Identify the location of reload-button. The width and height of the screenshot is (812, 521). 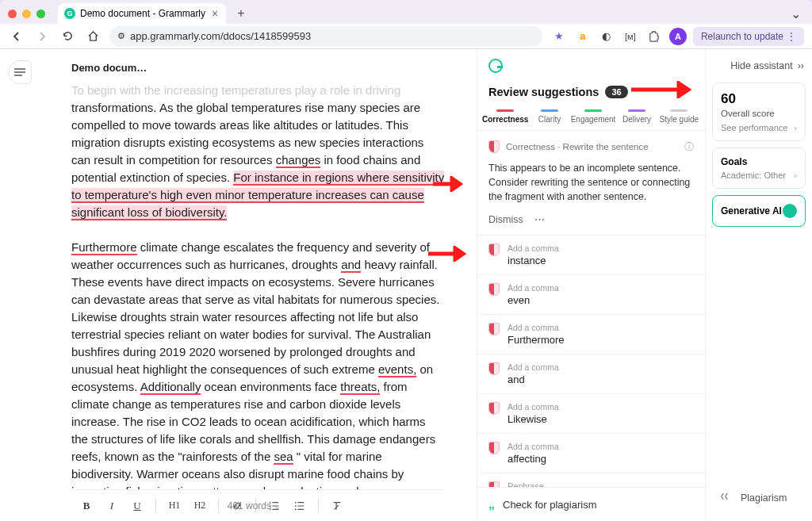
(67, 36).